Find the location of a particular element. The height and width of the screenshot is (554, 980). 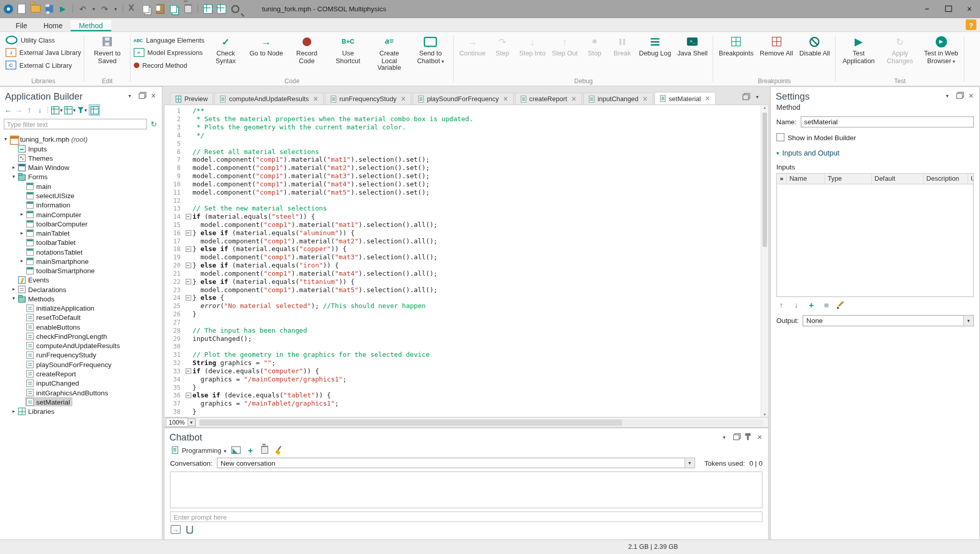

column-header-description: Description is located at coordinates (947, 179).